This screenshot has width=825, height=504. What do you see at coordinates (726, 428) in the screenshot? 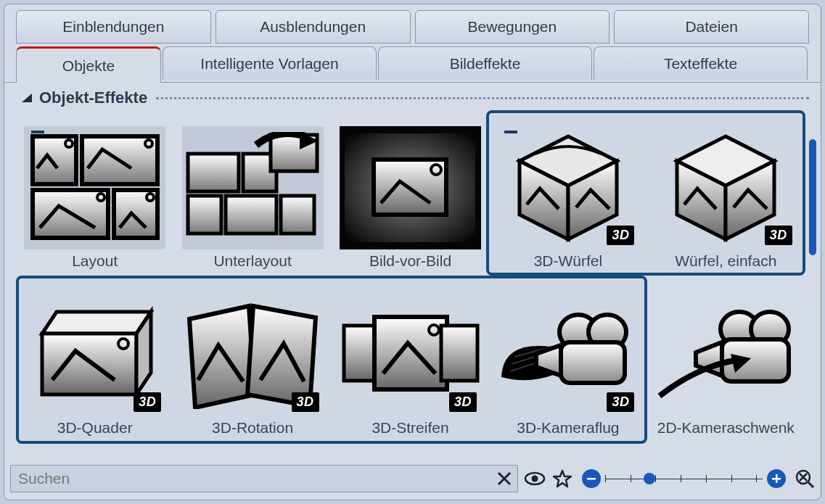
I see `effect-label: 2D-Kameraschwenk` at bounding box center [726, 428].